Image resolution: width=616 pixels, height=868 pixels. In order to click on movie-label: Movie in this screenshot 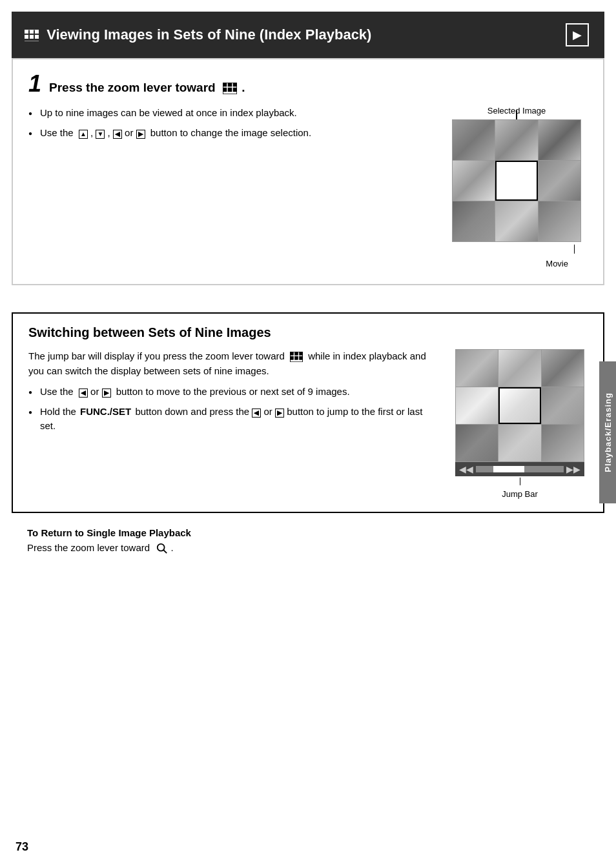, I will do `click(557, 263)`.